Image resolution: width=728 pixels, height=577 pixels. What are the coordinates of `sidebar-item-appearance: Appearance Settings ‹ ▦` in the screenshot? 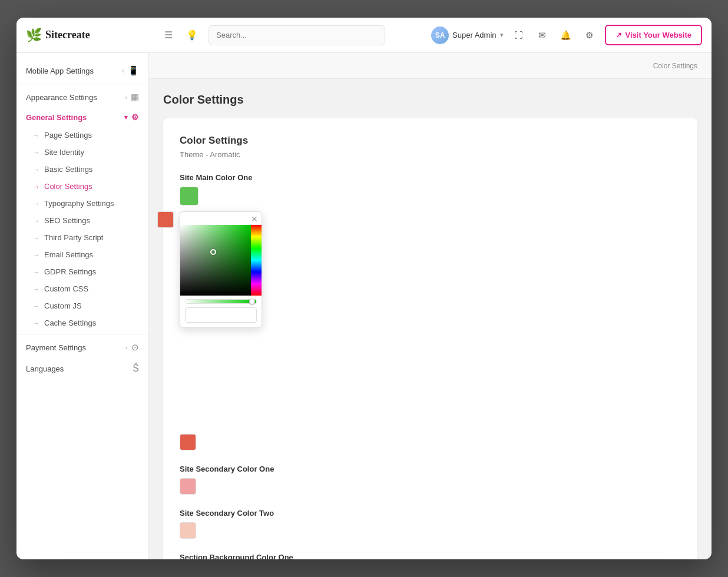 It's located at (82, 97).